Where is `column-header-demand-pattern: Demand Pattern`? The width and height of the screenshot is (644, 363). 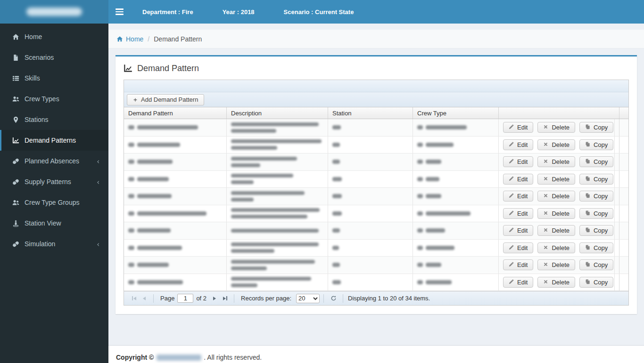
column-header-demand-pattern: Demand Pattern is located at coordinates (175, 113).